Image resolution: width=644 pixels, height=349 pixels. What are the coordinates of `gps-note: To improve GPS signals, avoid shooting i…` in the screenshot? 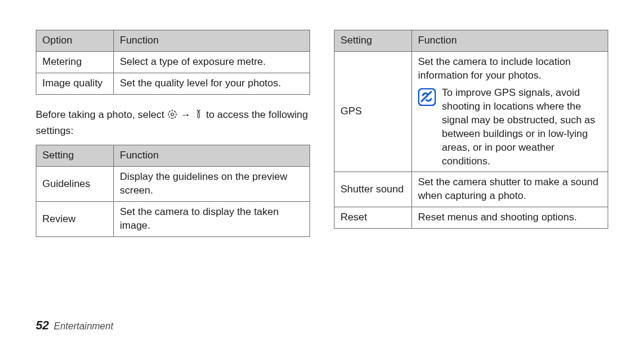 It's located at (510, 127).